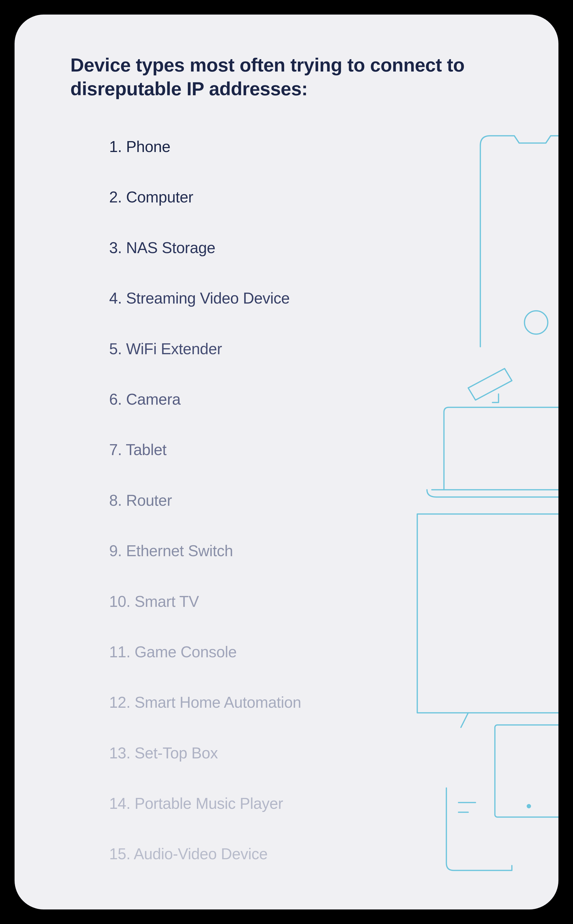  What do you see at coordinates (277, 77) in the screenshot?
I see `card-title: Device types most often trying to connec…` at bounding box center [277, 77].